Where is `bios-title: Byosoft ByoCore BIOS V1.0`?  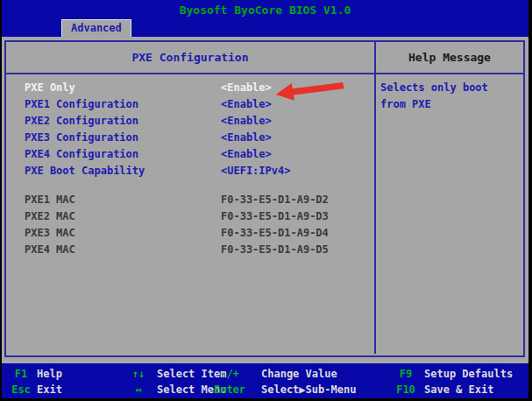
bios-title: Byosoft ByoCore BIOS V1.0 is located at coordinates (265, 11).